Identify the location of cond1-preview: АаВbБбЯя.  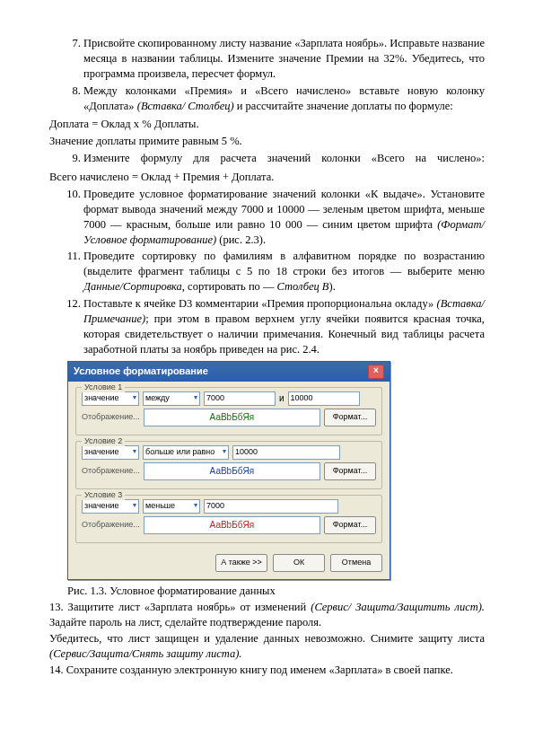
(232, 418).